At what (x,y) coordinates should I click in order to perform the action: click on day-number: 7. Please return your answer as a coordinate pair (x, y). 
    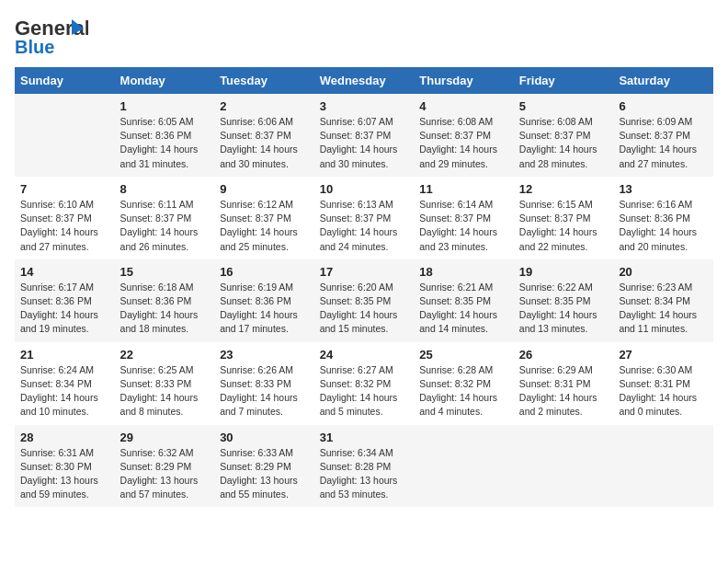
    Looking at the image, I should click on (64, 190).